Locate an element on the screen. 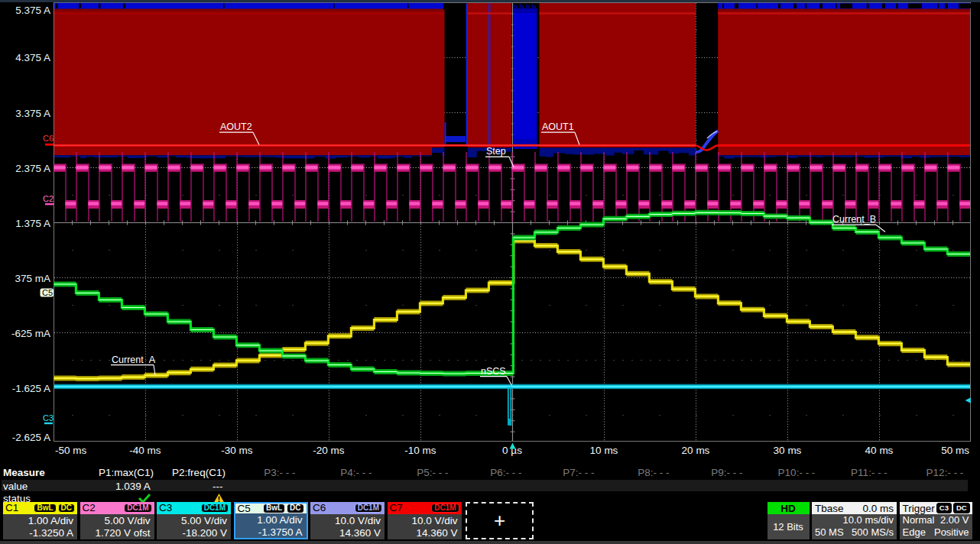 The width and height of the screenshot is (980, 544). svg-text: 375 mA is located at coordinates (32, 278).